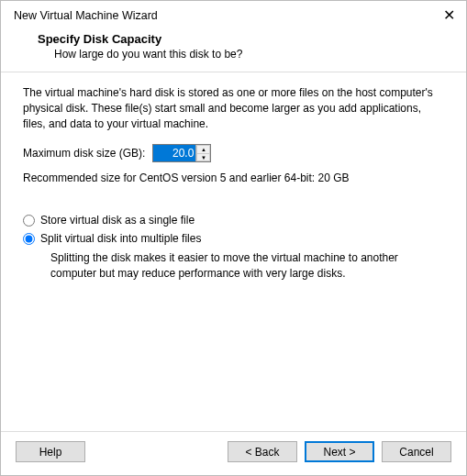  Describe the element at coordinates (50, 451) in the screenshot. I see `help-button: Help` at that location.